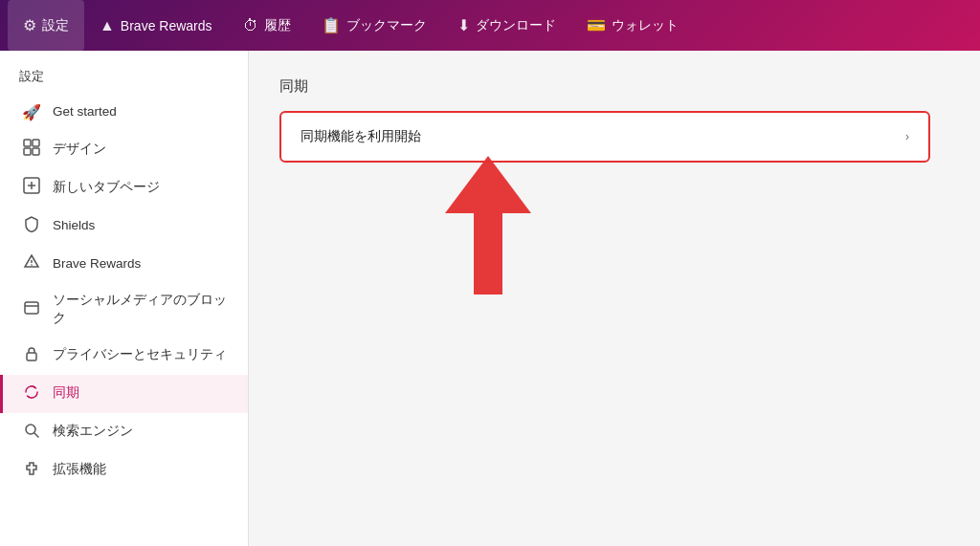 The width and height of the screenshot is (980, 546). What do you see at coordinates (84, 113) in the screenshot?
I see `sidebar-label-get-started: Get started` at bounding box center [84, 113].